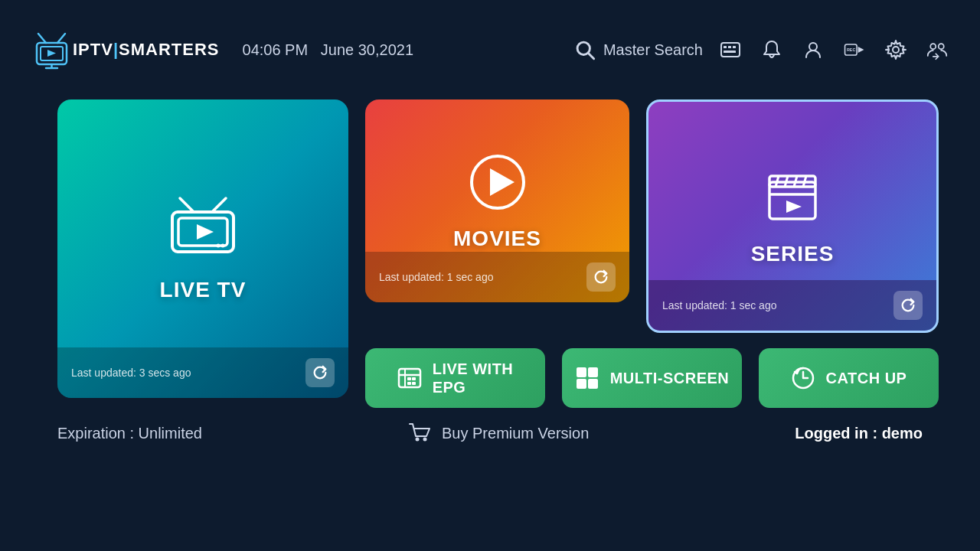 Image resolution: width=980 pixels, height=551 pixels. Describe the element at coordinates (52, 51) in the screenshot. I see `logo-icon` at that location.